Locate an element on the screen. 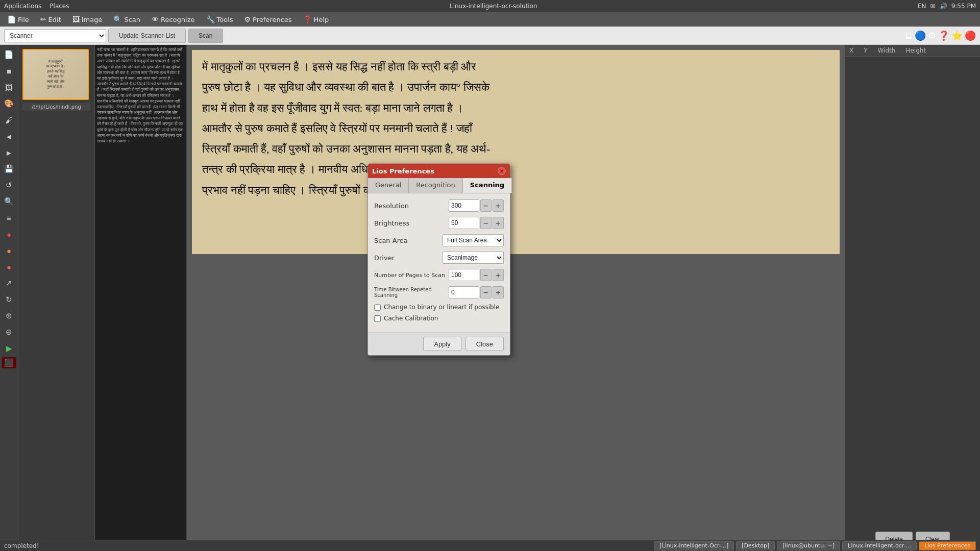 The width and height of the screenshot is (980, 551). checkbox2-row: Cache Calibration is located at coordinates (439, 318).